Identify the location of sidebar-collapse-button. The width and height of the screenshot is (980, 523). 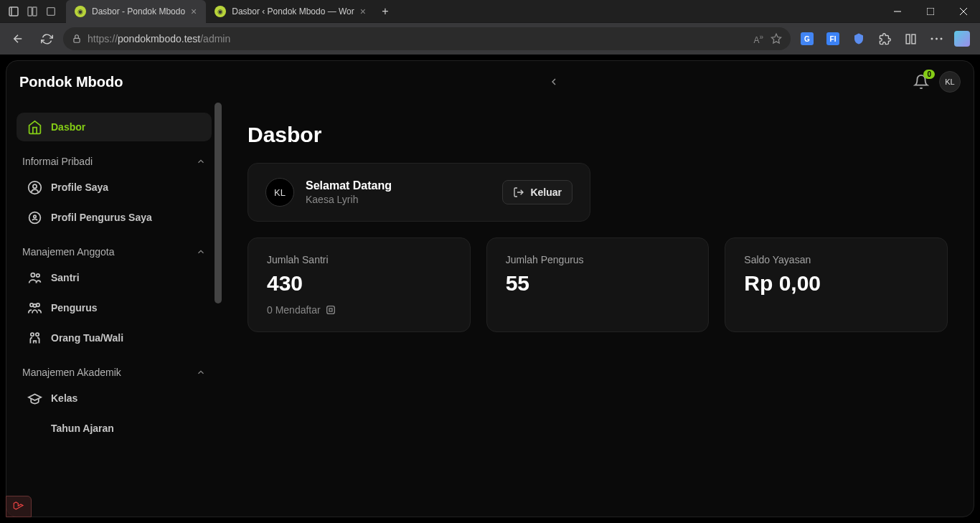
(554, 82).